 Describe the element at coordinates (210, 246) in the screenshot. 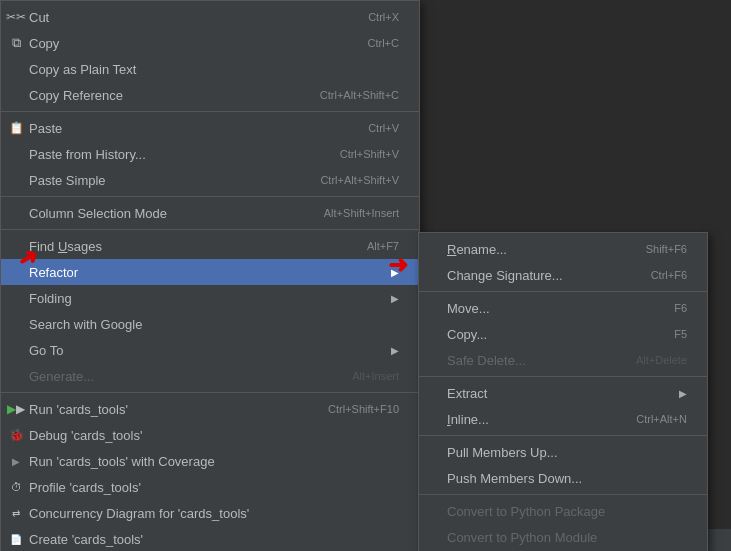

I see `menu-item-find-usages: Find Usages Alt+F7` at that location.